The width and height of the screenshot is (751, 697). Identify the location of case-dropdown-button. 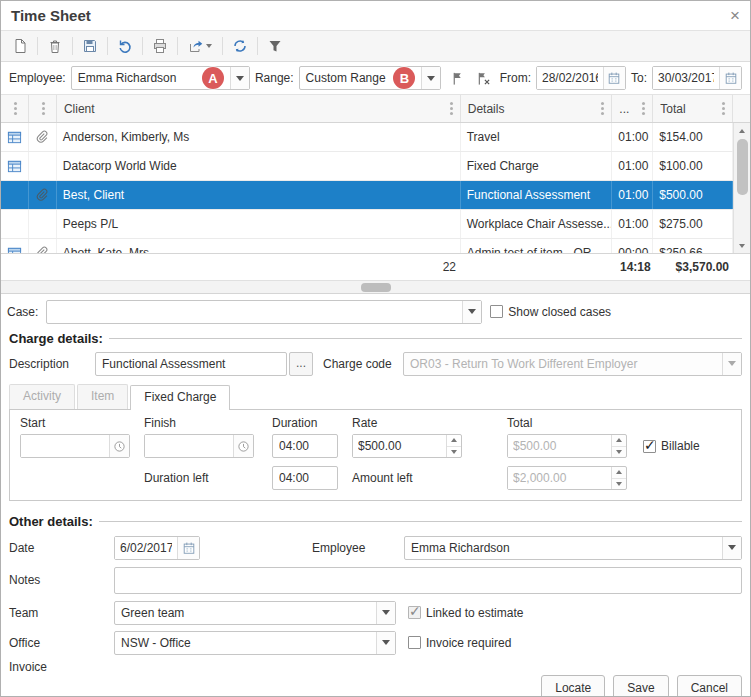
(472, 312).